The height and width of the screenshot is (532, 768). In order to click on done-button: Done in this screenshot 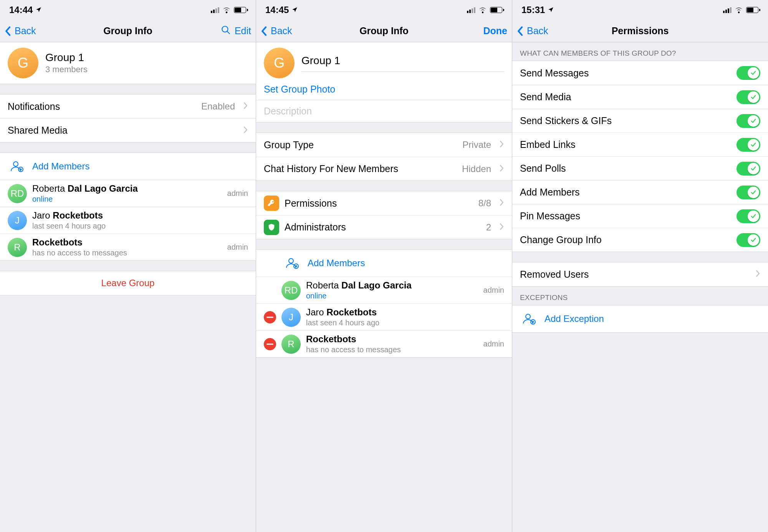, I will do `click(495, 31)`.